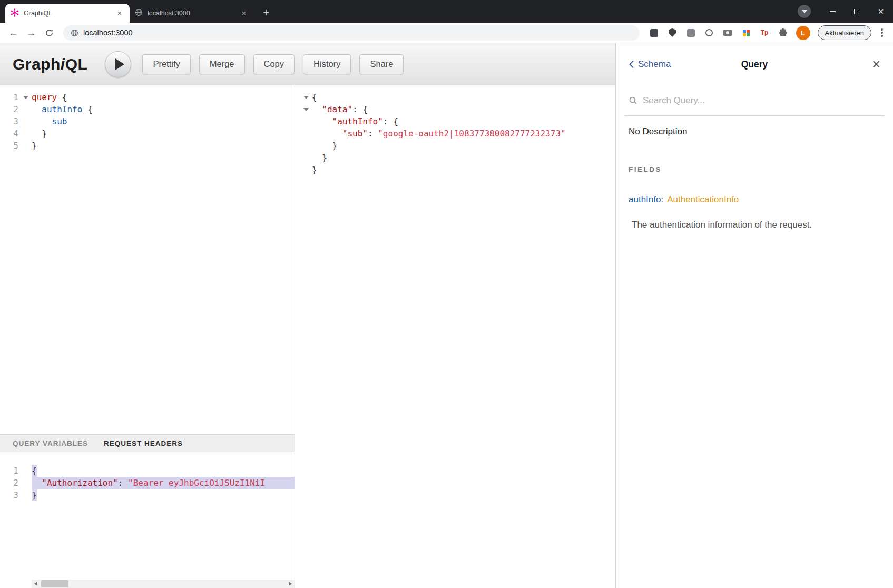  I want to click on shield-extension-icon, so click(672, 33).